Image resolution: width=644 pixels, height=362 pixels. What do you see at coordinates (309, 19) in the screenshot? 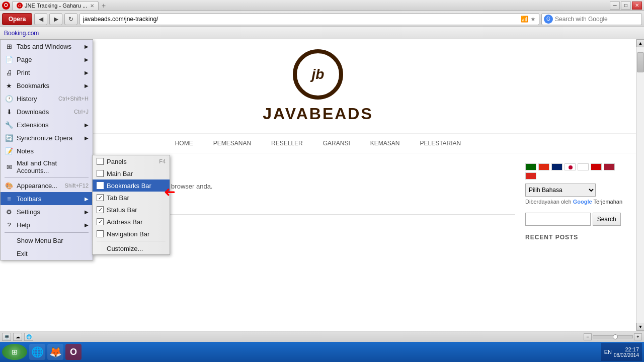
I see `address-bar: 📶 ★` at bounding box center [309, 19].